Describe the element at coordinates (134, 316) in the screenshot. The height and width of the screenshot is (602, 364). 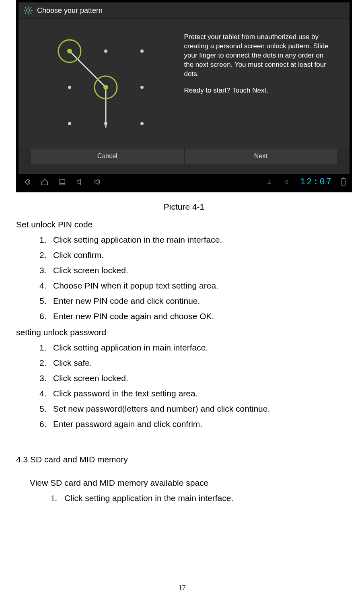
I see `step-text: Enter new PIN code again and choose OK.` at that location.